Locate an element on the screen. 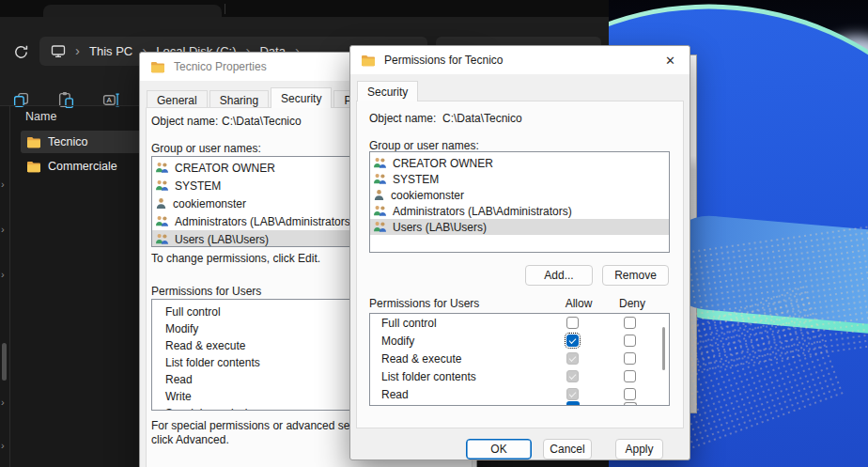  close-button: ✕ is located at coordinates (671, 60).